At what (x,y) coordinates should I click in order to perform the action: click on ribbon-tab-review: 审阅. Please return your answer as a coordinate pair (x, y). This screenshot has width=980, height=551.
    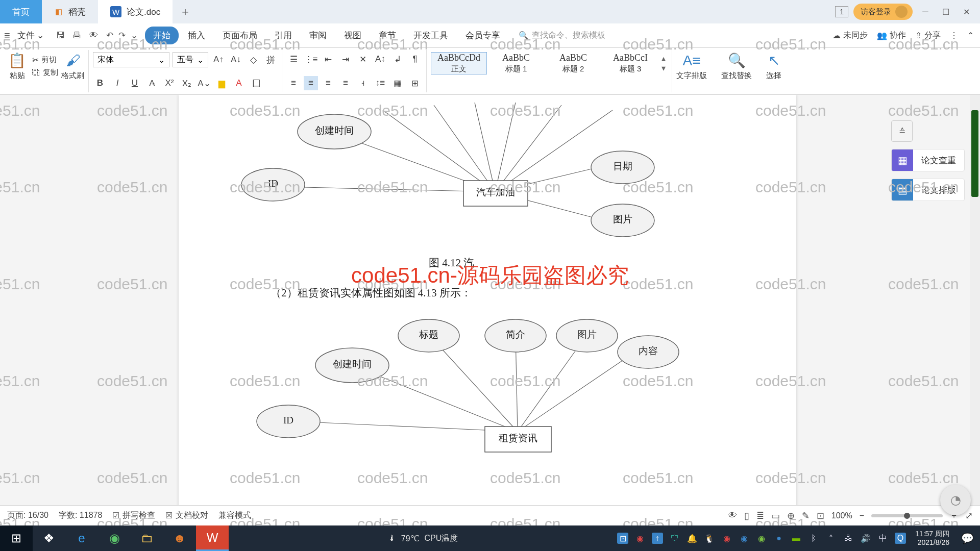
    Looking at the image, I should click on (318, 36).